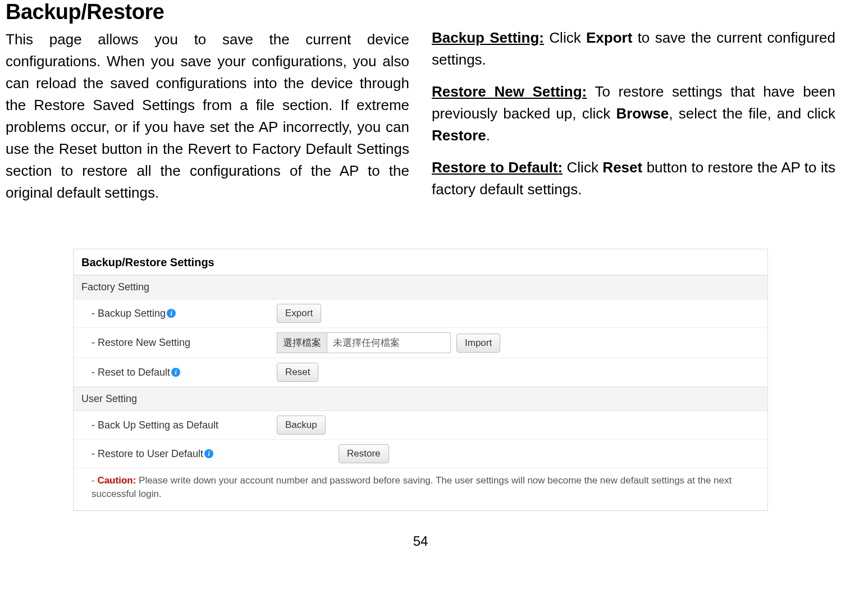 The width and height of the screenshot is (841, 616). I want to click on restore-to-user-default-row-label: - Restore to User Default, so click(147, 454).